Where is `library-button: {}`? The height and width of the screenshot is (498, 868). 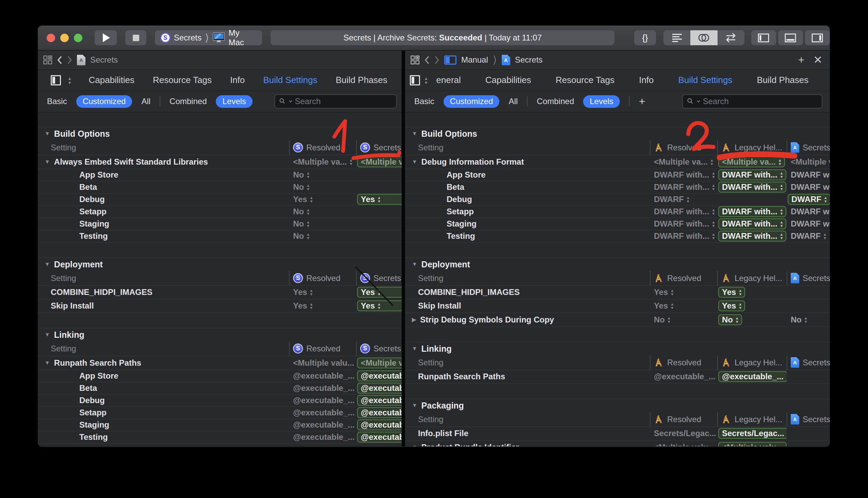 library-button: {} is located at coordinates (645, 38).